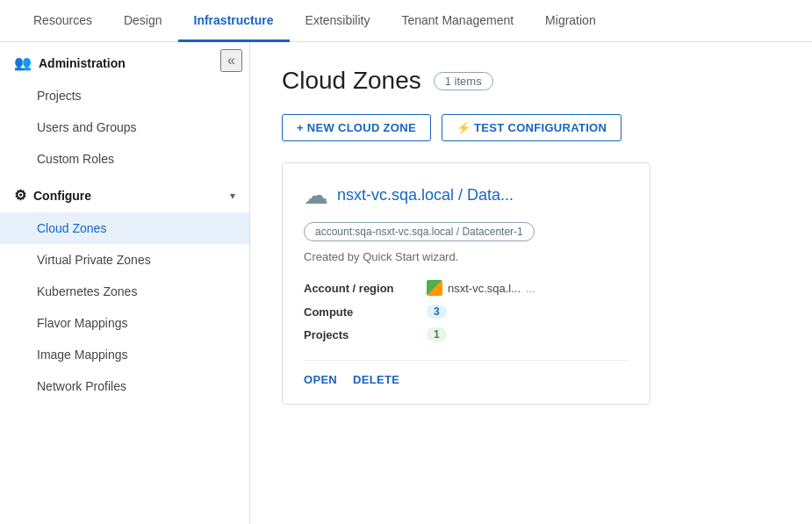 This screenshot has height=524, width=812. I want to click on projects-value: 1, so click(437, 334).